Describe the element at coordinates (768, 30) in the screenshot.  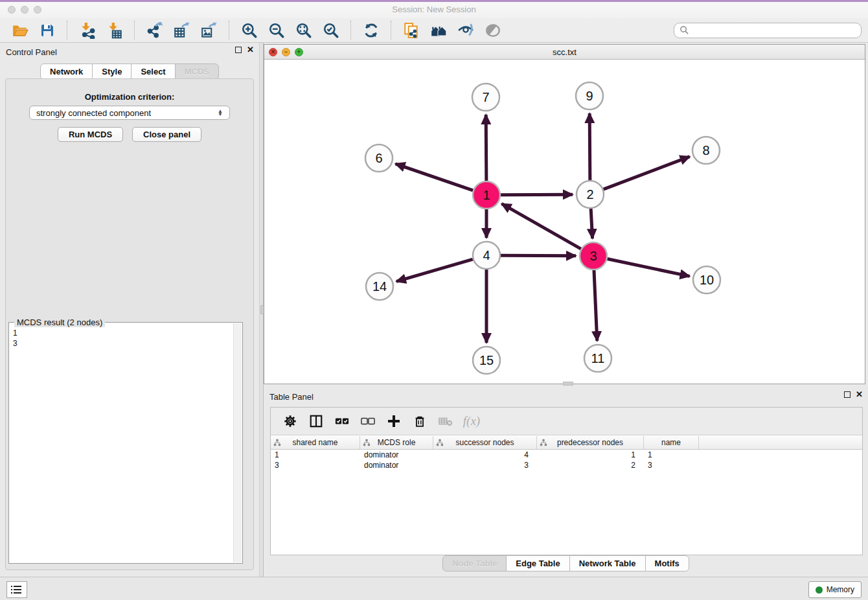
I see `search-box` at that location.